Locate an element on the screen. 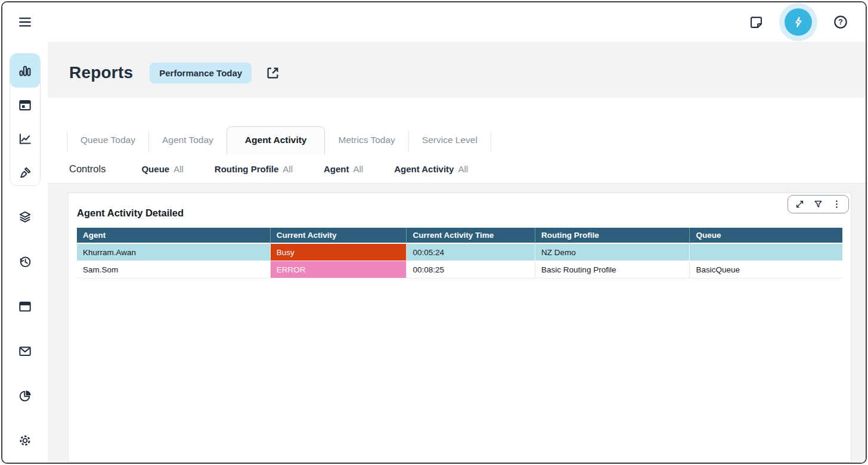 The height and width of the screenshot is (465, 868). sidebar-item-settings is located at coordinates (25, 440).